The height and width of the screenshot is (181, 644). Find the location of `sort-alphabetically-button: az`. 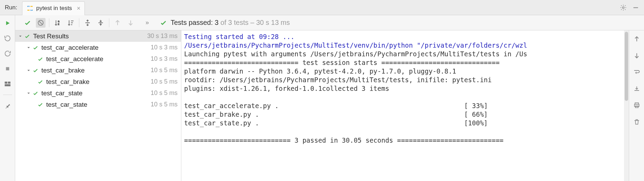

sort-alphabetically-button: az is located at coordinates (58, 23).